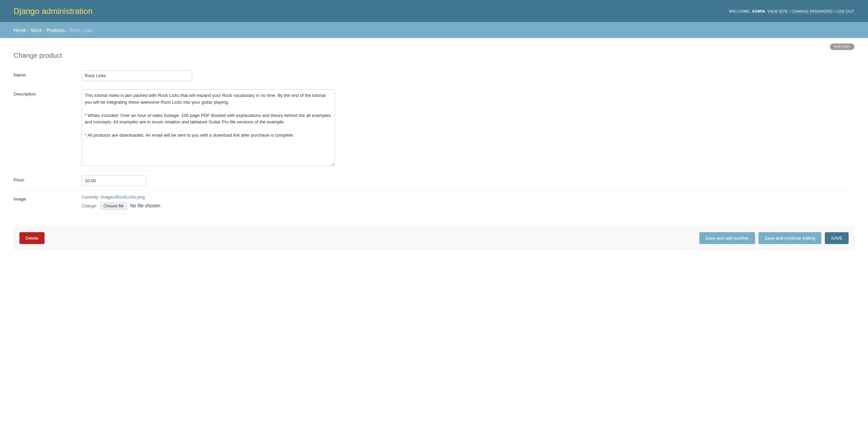 This screenshot has width=868, height=446. Describe the element at coordinates (53, 11) in the screenshot. I see `branding: Django administration` at that location.